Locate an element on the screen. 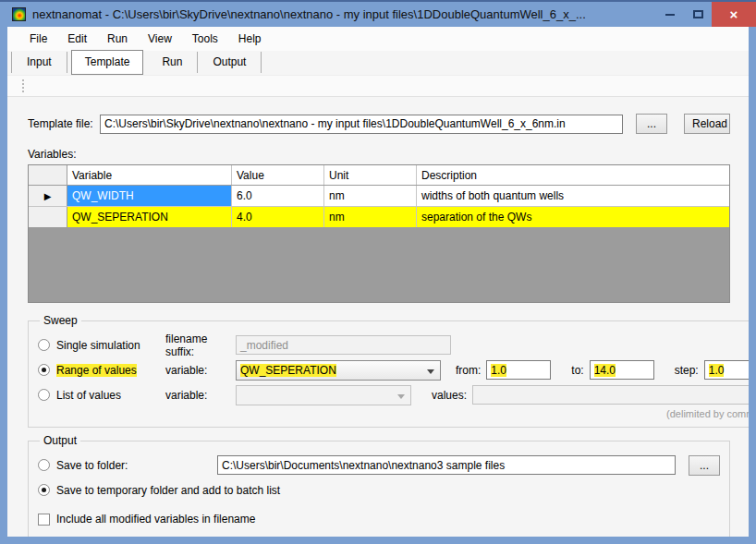 The width and height of the screenshot is (756, 544). toolbar is located at coordinates (378, 86).